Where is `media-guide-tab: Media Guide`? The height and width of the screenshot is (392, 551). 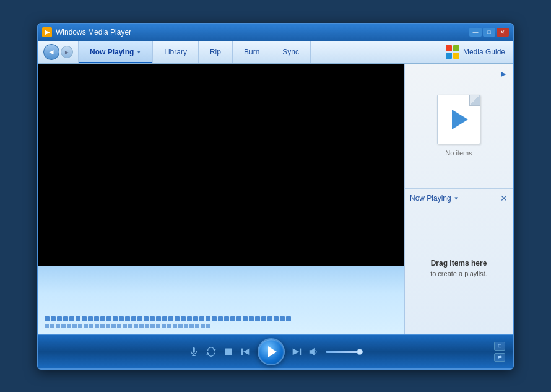 media-guide-tab: Media Guide is located at coordinates (475, 52).